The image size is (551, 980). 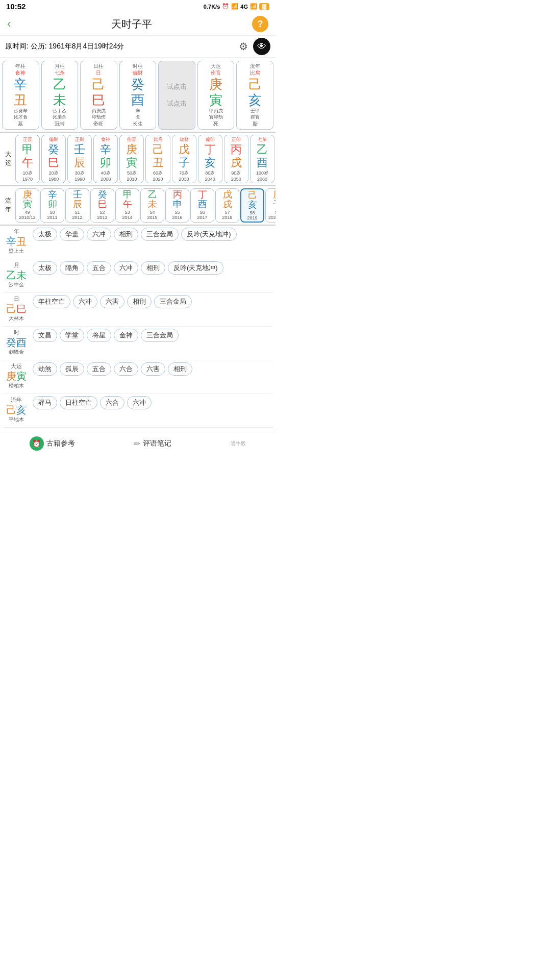 I want to click on relation-tag: 日柱空亡, so click(x=79, y=403).